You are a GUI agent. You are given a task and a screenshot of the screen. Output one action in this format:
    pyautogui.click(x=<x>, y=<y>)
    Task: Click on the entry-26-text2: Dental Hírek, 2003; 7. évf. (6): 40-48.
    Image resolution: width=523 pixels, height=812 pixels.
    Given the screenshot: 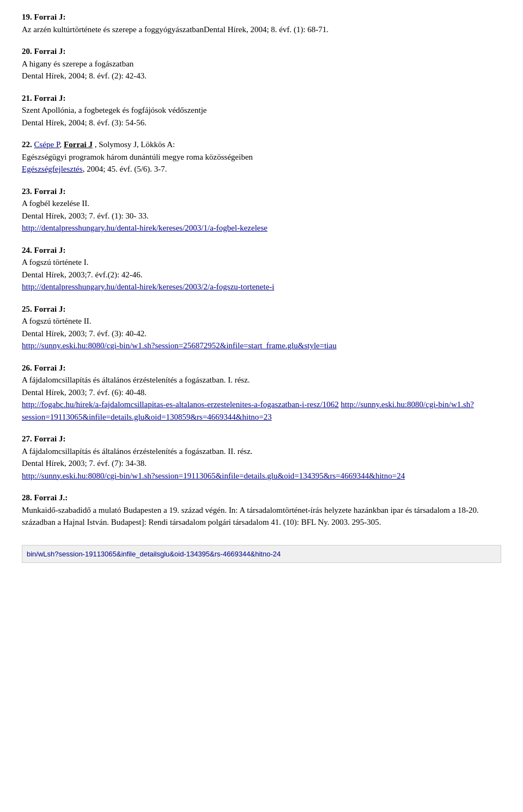 What is the action you would take?
    pyautogui.click(x=262, y=392)
    